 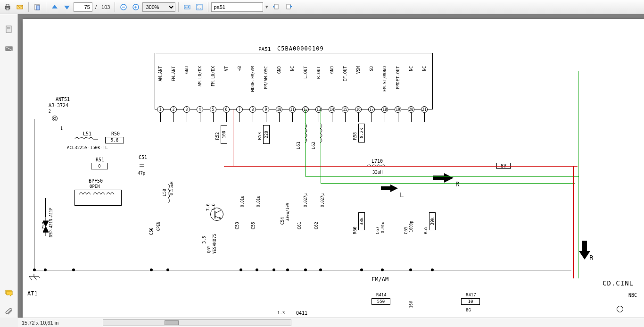 What do you see at coordinates (187, 7) in the screenshot?
I see `fit-width-icon` at bounding box center [187, 7].